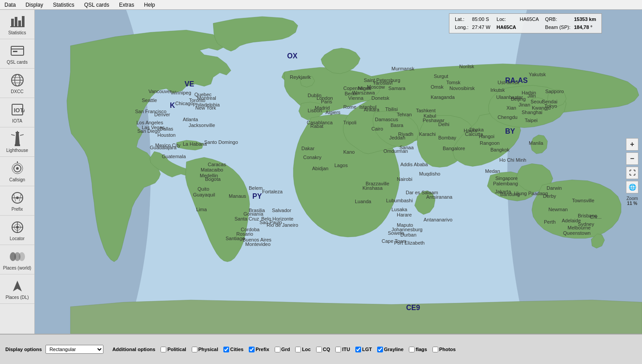 Image resolution: width=642 pixels, height=364 pixels. Describe the element at coordinates (17, 21) in the screenshot. I see `bar-chart-icon` at that location.